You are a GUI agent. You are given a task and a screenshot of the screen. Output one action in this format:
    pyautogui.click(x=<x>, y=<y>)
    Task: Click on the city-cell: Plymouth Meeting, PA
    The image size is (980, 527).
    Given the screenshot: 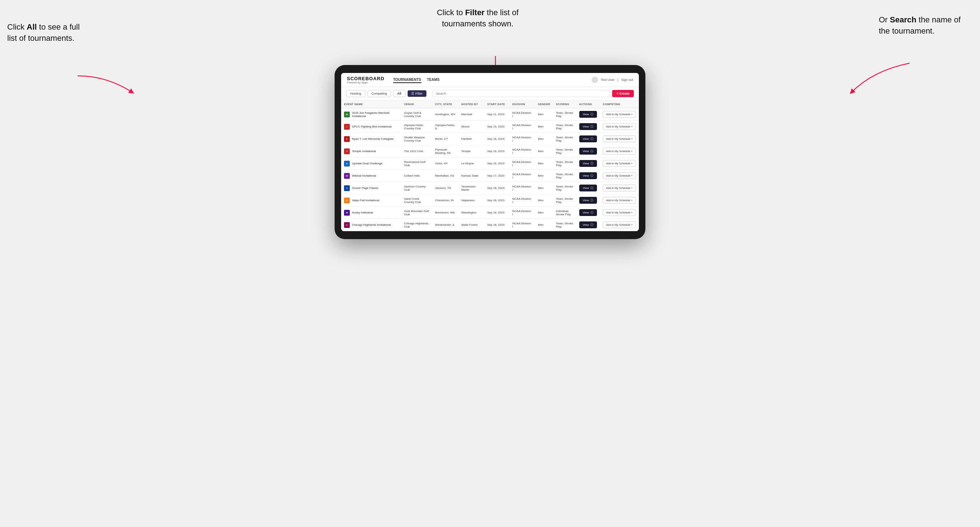 What is the action you would take?
    pyautogui.click(x=445, y=151)
    